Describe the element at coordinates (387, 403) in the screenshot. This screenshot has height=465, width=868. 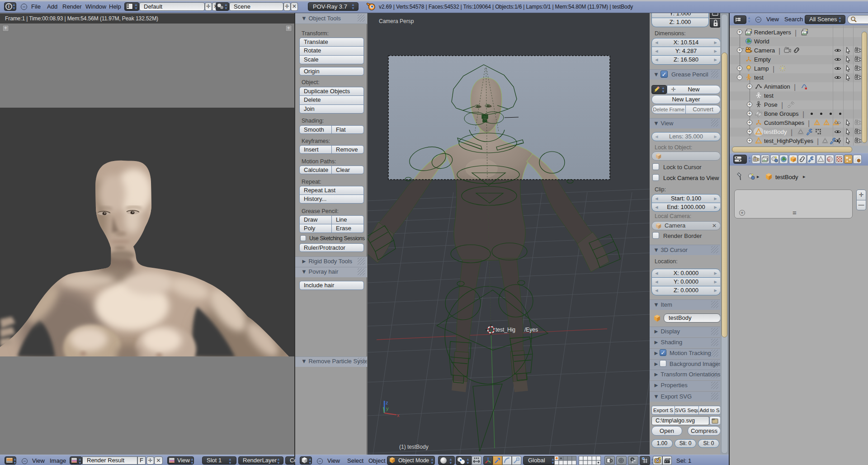
I see `svg-text: z` at that location.